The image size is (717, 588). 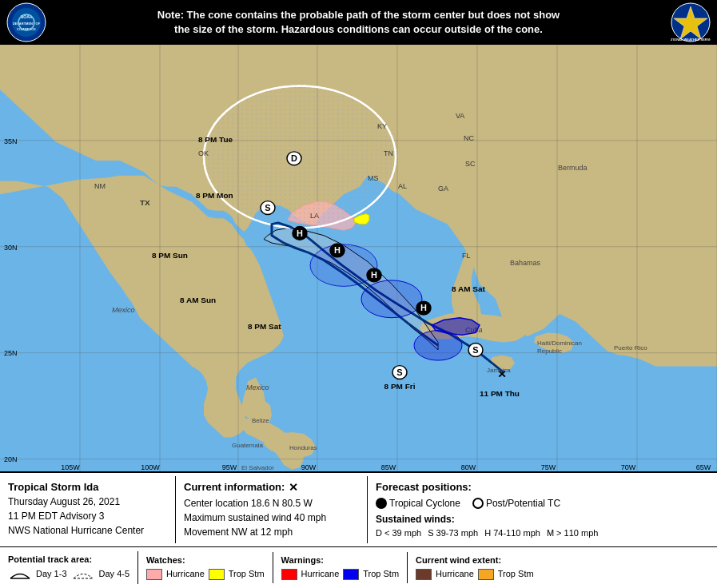 What do you see at coordinates (416, 519) in the screenshot?
I see `sustained-winds-label: Sustained winds:` at bounding box center [416, 519].